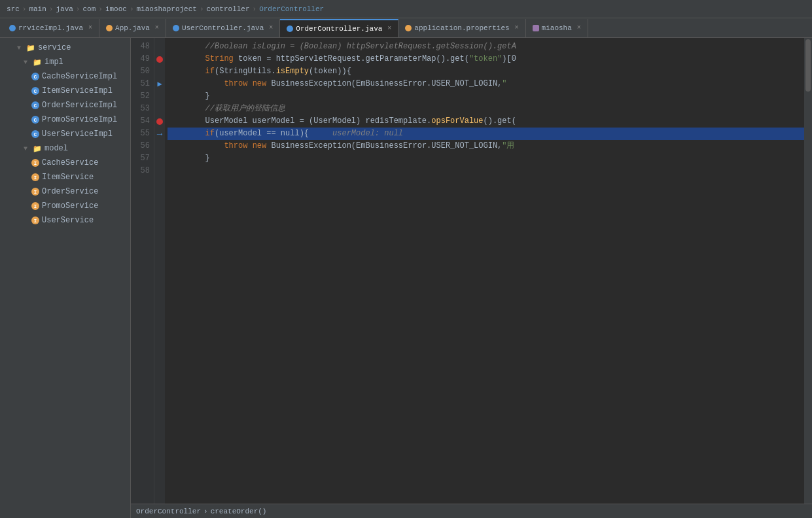  Describe the element at coordinates (536, 28) in the screenshot. I see `tab-icon-miaosha` at that location.